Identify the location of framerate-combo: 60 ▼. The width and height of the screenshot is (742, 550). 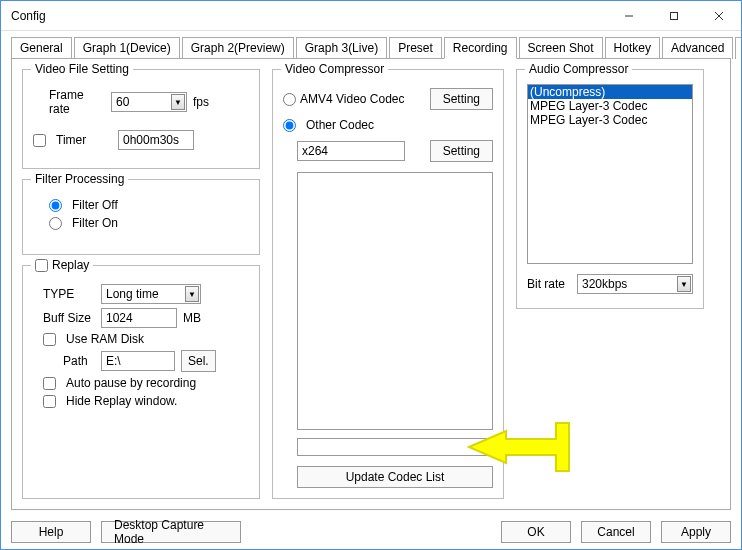
(149, 102).